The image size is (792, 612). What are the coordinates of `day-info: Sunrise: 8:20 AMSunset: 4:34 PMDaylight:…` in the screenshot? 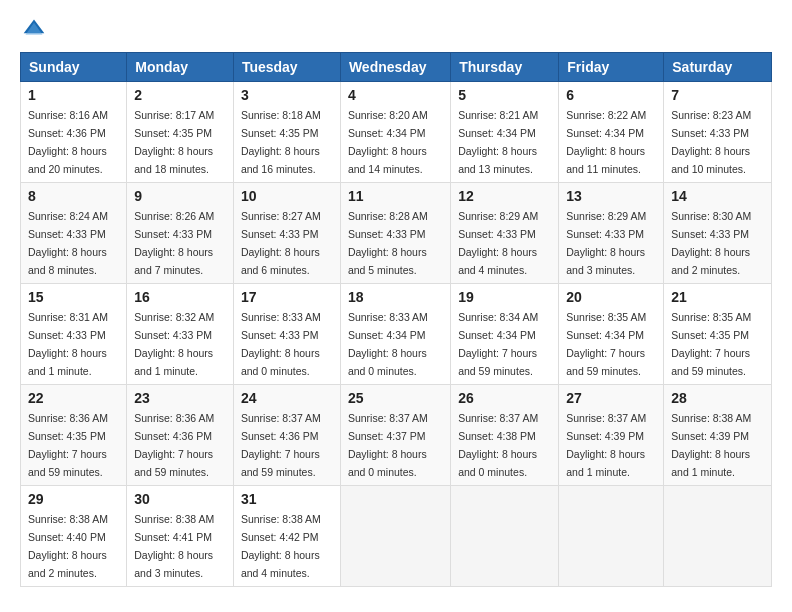 It's located at (388, 142).